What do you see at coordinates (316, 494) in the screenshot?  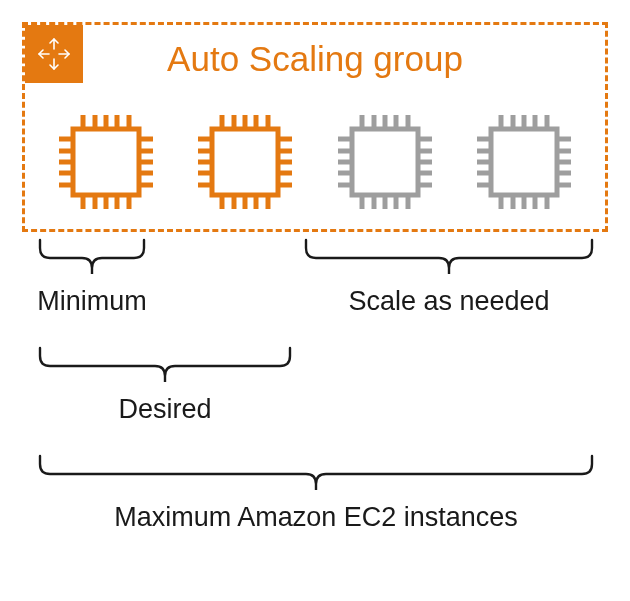 I see `brace-maximum: Maximum Amazon EC2 instances` at bounding box center [316, 494].